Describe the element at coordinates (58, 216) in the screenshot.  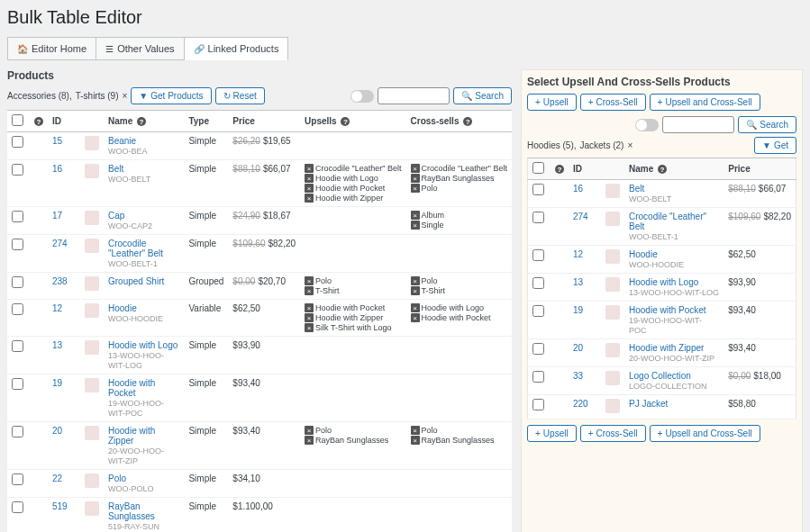
I see `product-id-link: 17` at that location.